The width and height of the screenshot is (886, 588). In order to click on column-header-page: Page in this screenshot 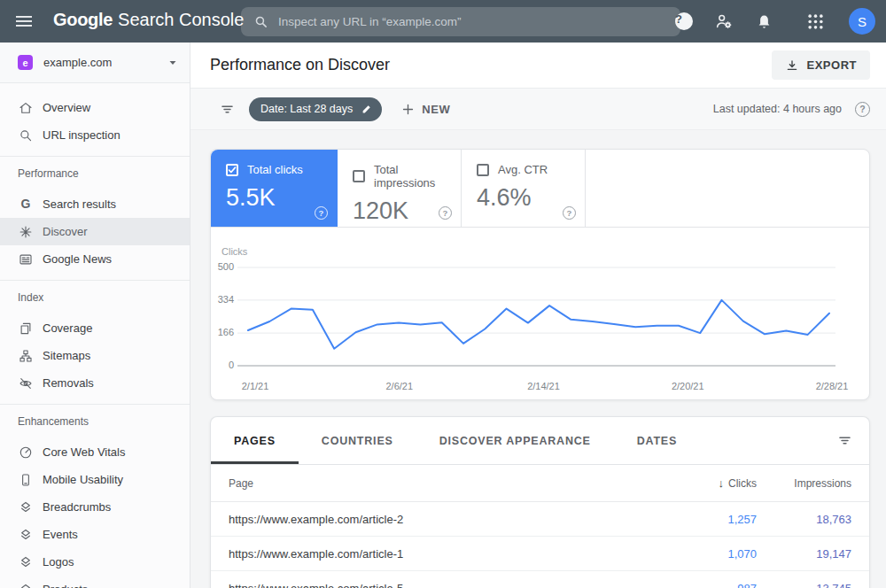, I will do `click(439, 484)`.